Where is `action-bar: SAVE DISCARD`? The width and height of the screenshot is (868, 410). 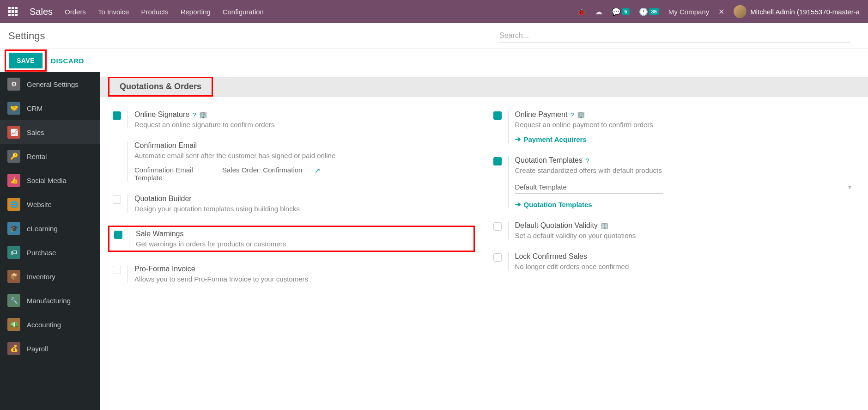
action-bar: SAVE DISCARD is located at coordinates (434, 61).